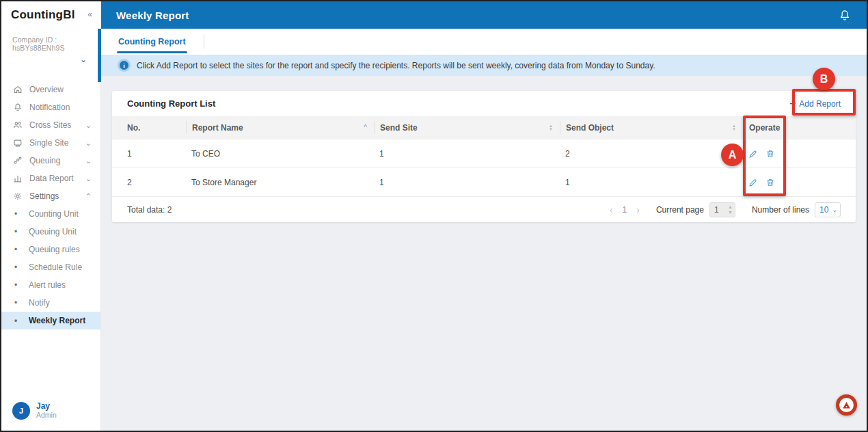 This screenshot has height=432, width=868. What do you see at coordinates (399, 128) in the screenshot?
I see `column-send-site: Send Site` at bounding box center [399, 128].